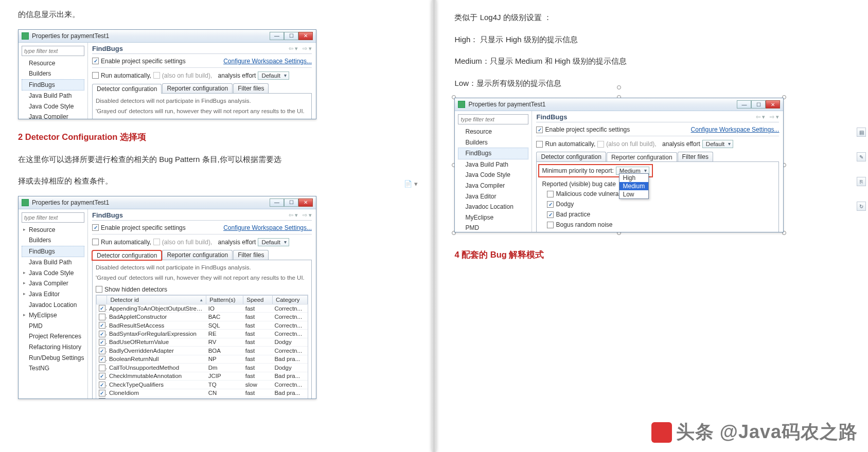 This screenshot has height=452, width=868. What do you see at coordinates (53, 348) in the screenshot?
I see `tree-item: Refactoring History` at bounding box center [53, 348].